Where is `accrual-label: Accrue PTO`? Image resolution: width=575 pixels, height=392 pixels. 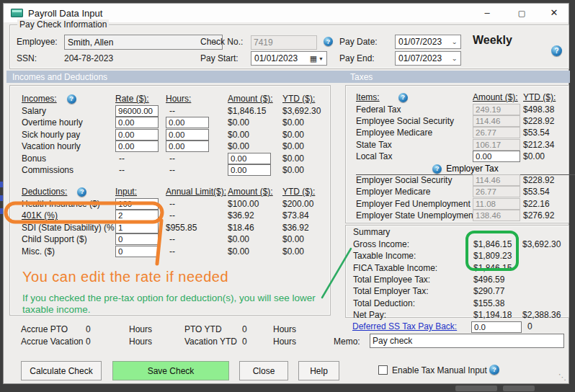 accrual-label: Accrue PTO is located at coordinates (53, 329).